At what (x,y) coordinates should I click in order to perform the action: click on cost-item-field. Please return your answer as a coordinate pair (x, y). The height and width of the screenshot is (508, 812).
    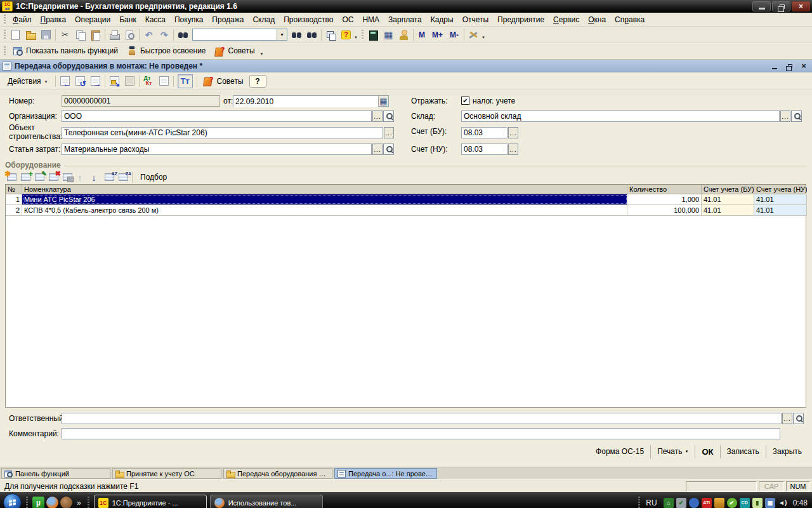
    Looking at the image, I should click on (217, 149).